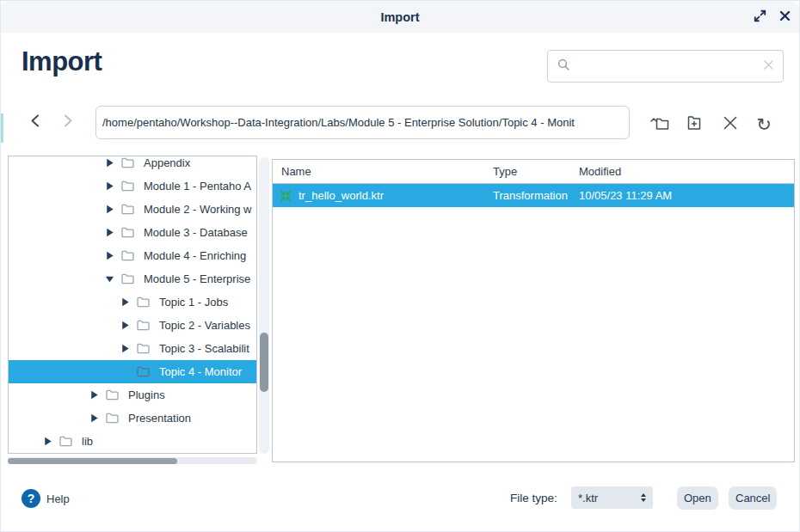 The width and height of the screenshot is (800, 532). I want to click on tree-vertical-scrollbar-thumb, so click(264, 363).